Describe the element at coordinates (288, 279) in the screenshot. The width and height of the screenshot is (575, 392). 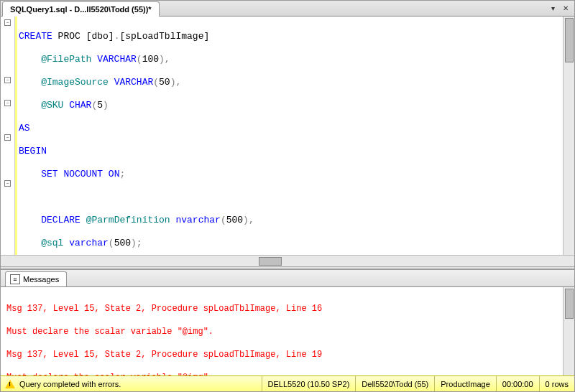
I see `messages-tab-bar: ≡ Messages` at that location.